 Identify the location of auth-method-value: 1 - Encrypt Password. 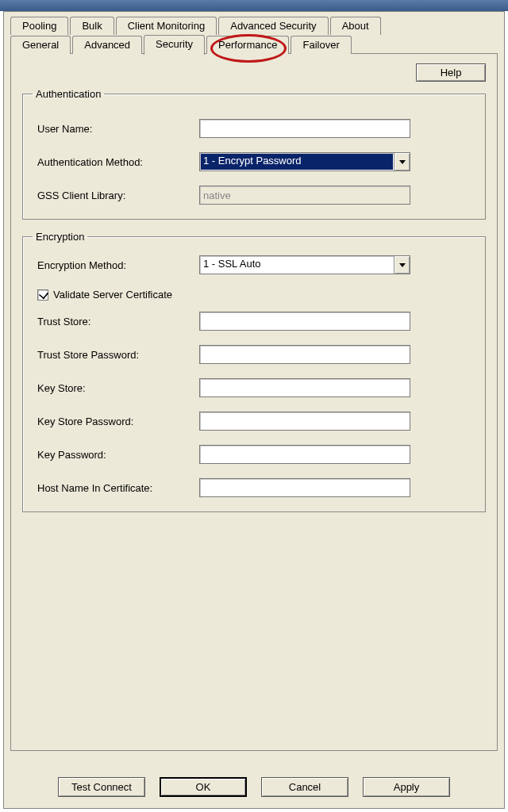
(297, 162).